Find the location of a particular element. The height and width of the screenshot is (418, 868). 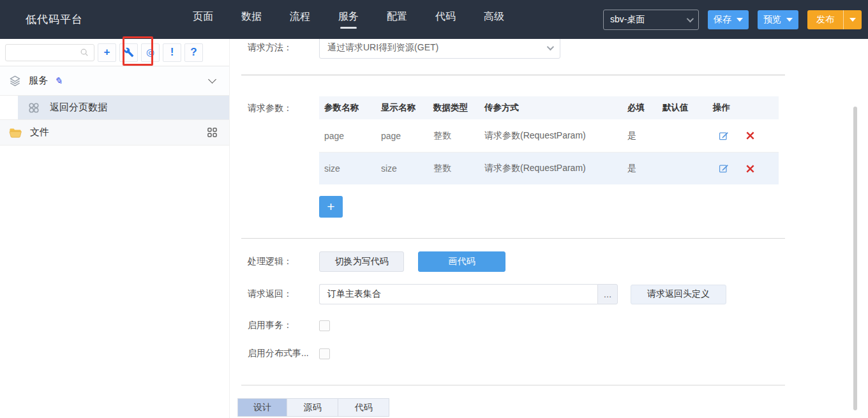

nav-item-pages: 页面 is located at coordinates (203, 19).